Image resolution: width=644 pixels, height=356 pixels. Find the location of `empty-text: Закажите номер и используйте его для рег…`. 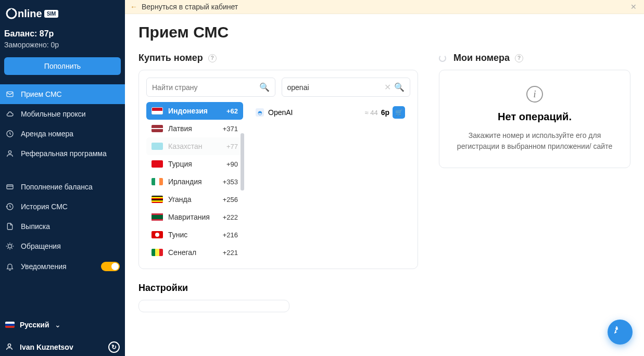

empty-text: Закажите номер и используйте его для рег… is located at coordinates (535, 141).